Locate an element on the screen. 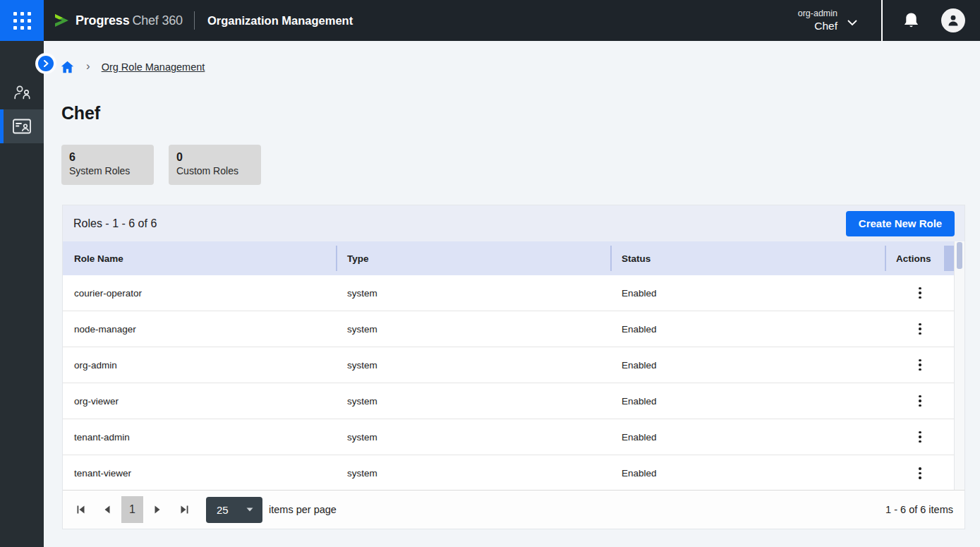 The width and height of the screenshot is (980, 547). app-launcher-button is located at coordinates (22, 20).